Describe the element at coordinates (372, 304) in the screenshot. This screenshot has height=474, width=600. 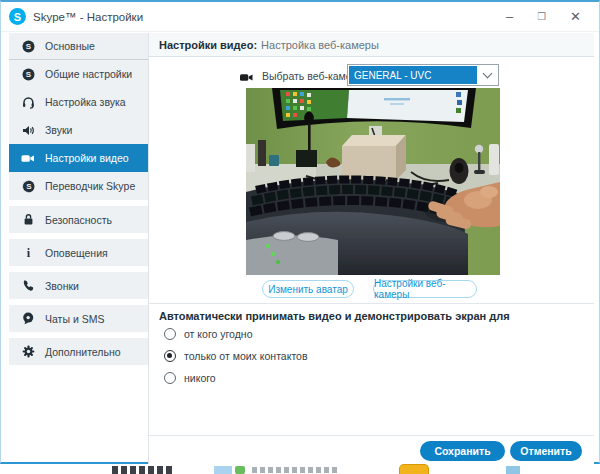
I see `section-divider` at that location.